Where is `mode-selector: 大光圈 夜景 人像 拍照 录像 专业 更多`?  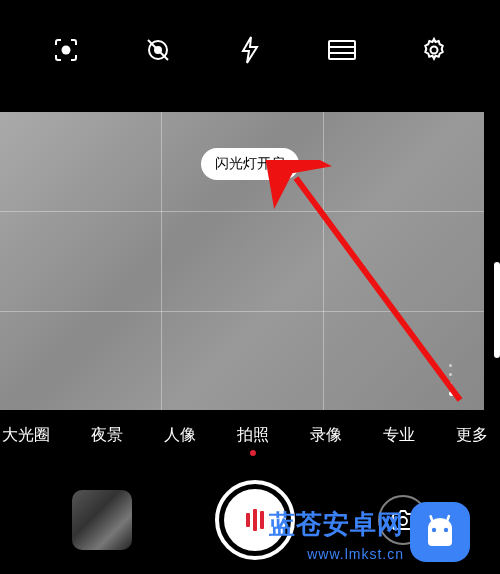 mode-selector: 大光圈 夜景 人像 拍照 录像 专业 更多 is located at coordinates (250, 435).